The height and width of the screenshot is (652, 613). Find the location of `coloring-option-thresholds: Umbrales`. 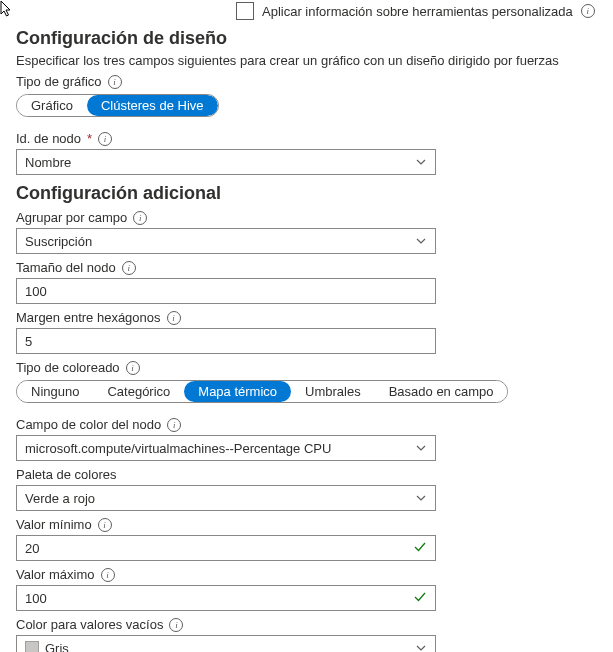

coloring-option-thresholds: Umbrales is located at coordinates (333, 392).